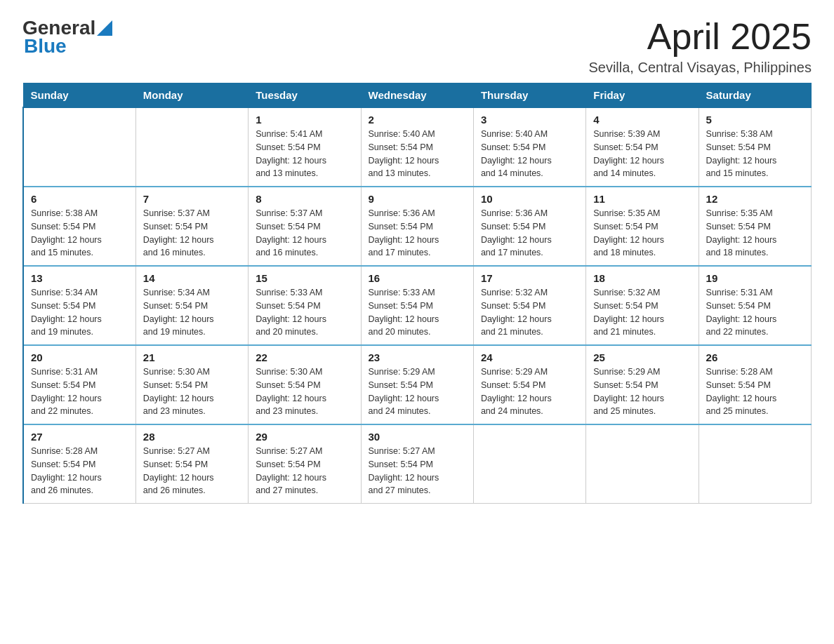  I want to click on calendar-cell-w1-d1, so click(192, 147).